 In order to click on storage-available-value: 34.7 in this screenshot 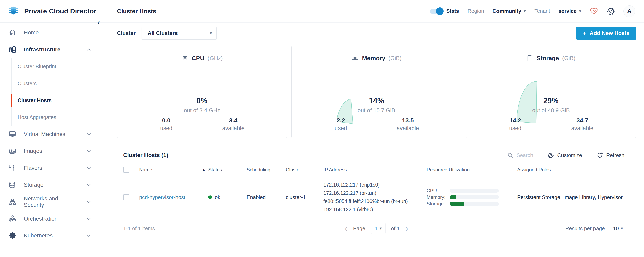, I will do `click(582, 121)`.